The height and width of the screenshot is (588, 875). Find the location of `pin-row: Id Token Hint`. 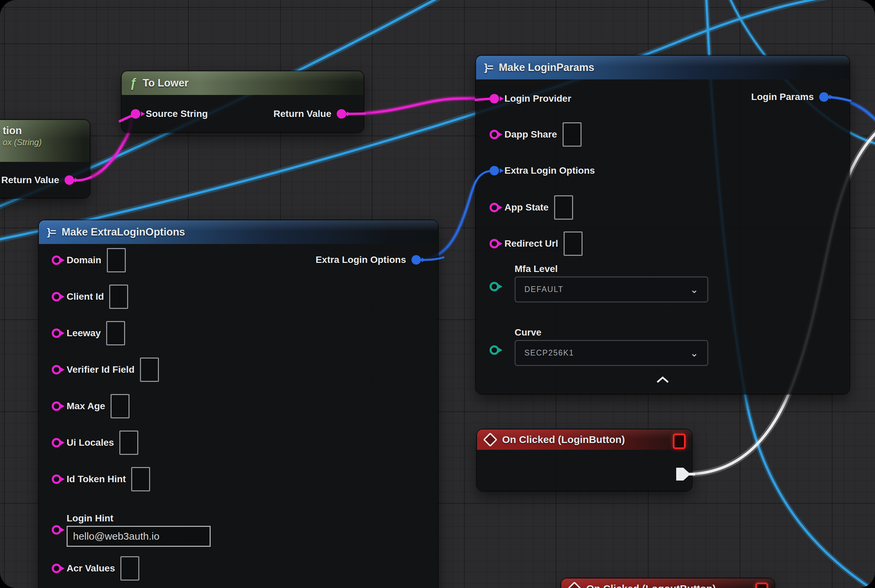

pin-row: Id Token Hint is located at coordinates (95, 479).